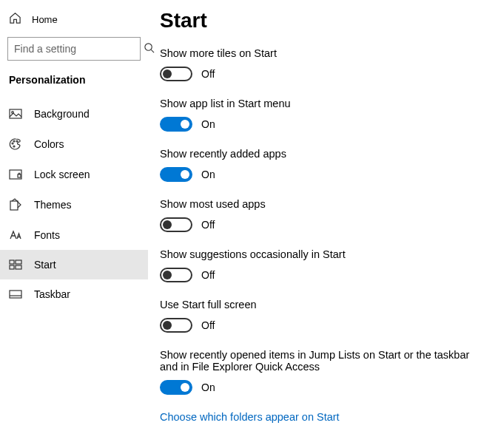 The image size is (481, 448). I want to click on sidebar-item-fonts: Fonts, so click(74, 235).